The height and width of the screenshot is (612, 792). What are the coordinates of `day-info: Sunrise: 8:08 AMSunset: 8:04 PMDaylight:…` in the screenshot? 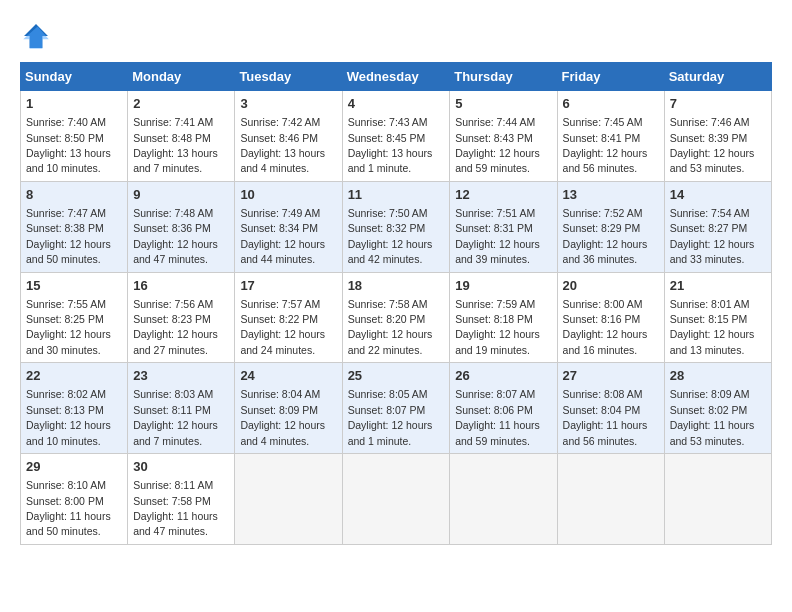 It's located at (606, 417).